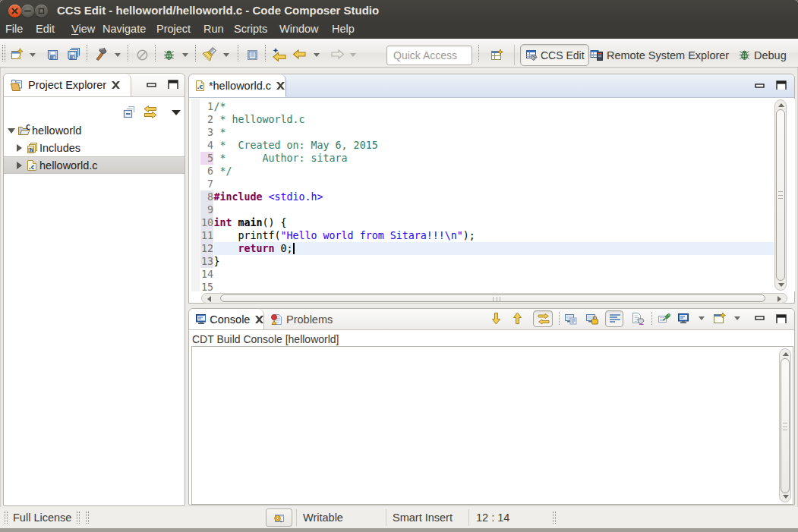 This screenshot has height=532, width=798. Describe the element at coordinates (94, 147) in the screenshot. I see `tree-item-includes: hIncludes` at that location.